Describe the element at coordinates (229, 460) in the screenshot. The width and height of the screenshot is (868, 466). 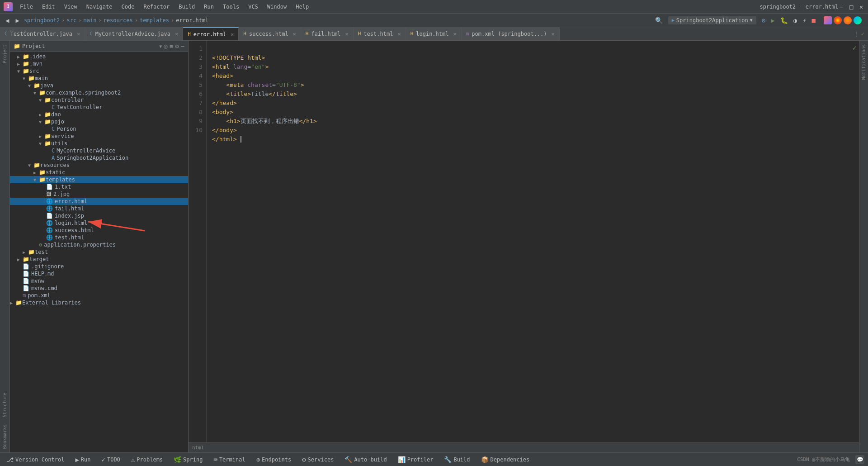
I see `terminal-button: ⌨ Terminal` at that location.